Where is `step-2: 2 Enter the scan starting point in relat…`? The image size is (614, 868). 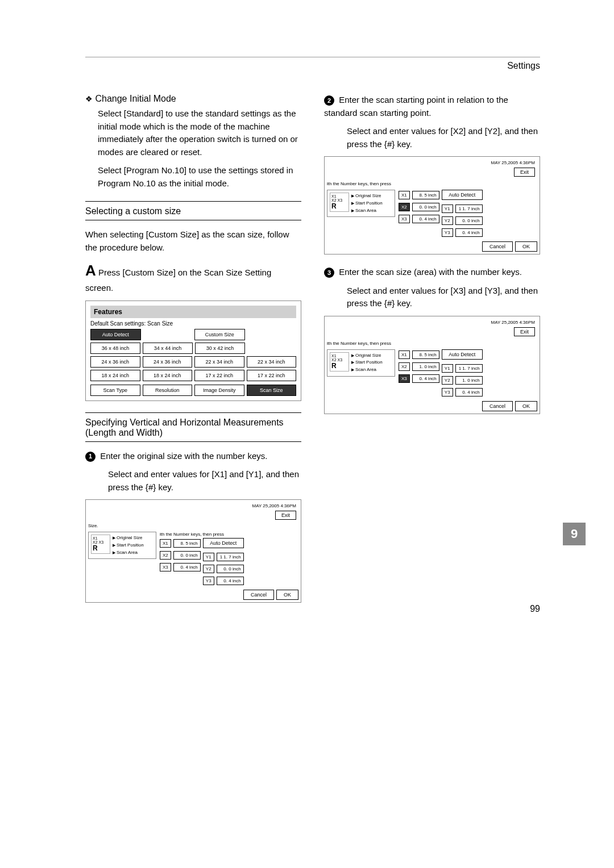
step-2: 2 Enter the scan starting point in relat… is located at coordinates (432, 107).